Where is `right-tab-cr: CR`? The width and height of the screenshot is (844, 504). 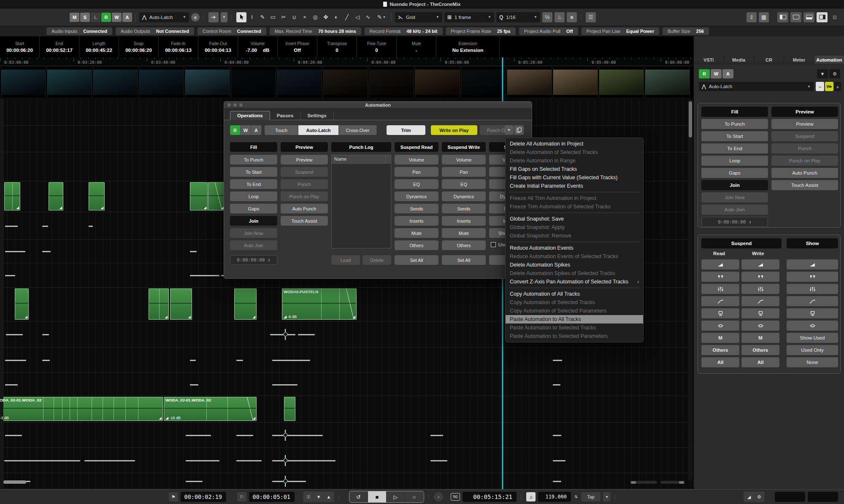
right-tab-cr: CR is located at coordinates (769, 60).